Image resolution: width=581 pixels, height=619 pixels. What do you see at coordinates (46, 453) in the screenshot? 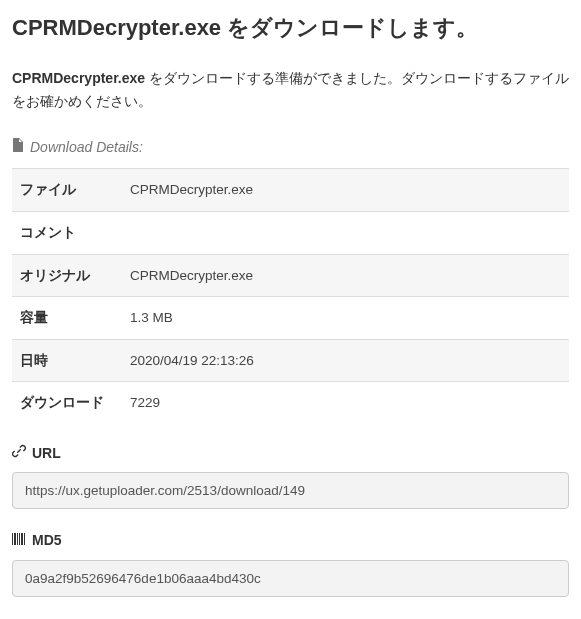
I see `url-heading-label: URL` at bounding box center [46, 453].